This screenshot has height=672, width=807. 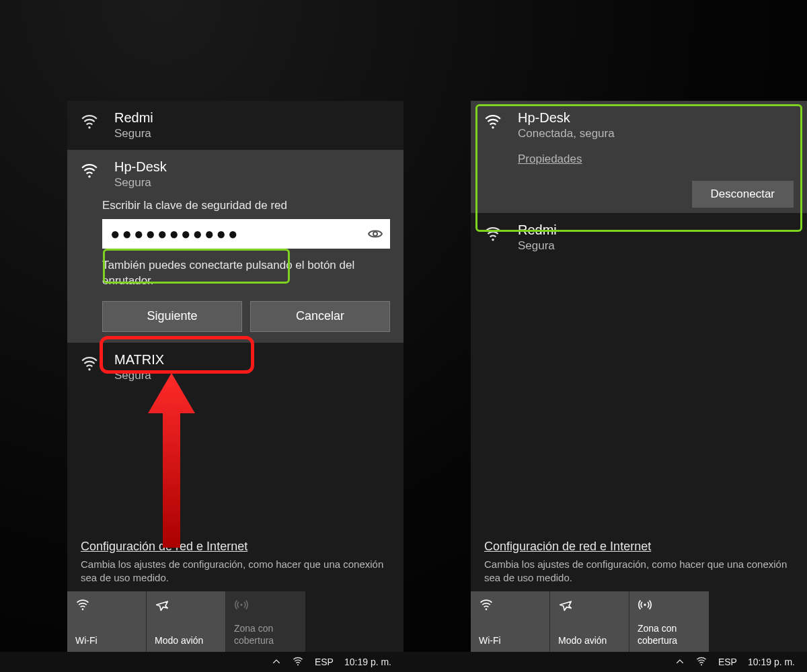 I want to click on network-item-hpdesk: Hp-Desk Segura, so click(x=235, y=175).